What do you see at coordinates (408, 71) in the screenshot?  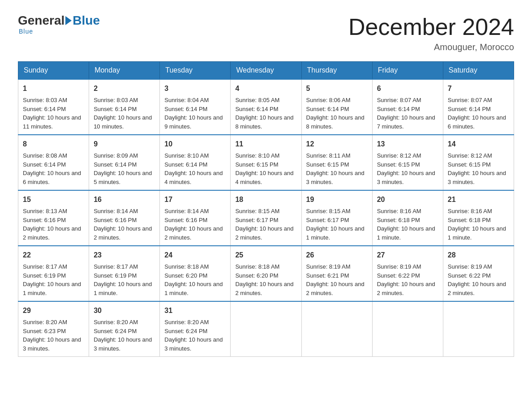 I see `weekday-header-friday: Friday` at bounding box center [408, 71].